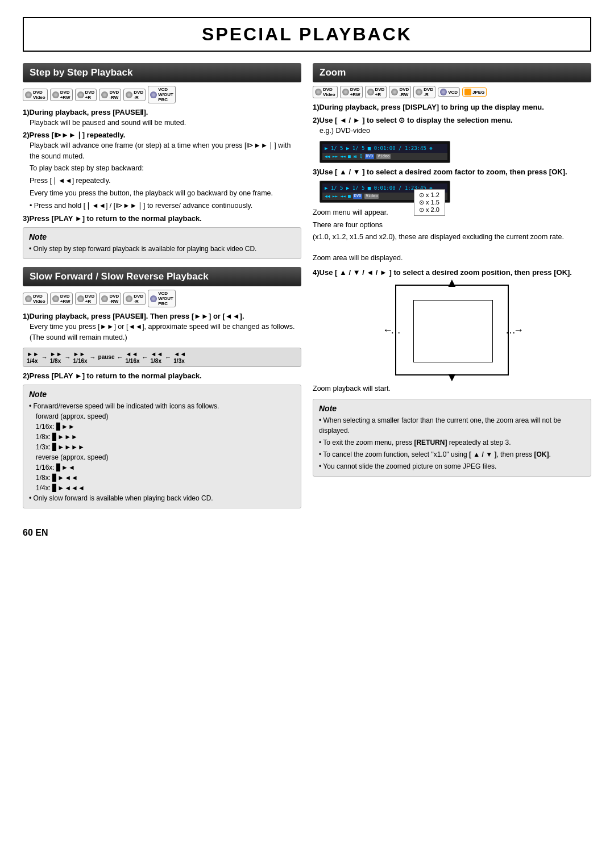 This screenshot has width=614, height=868. Describe the element at coordinates (162, 237) in the screenshot. I see `note-title-1: Note` at that location.